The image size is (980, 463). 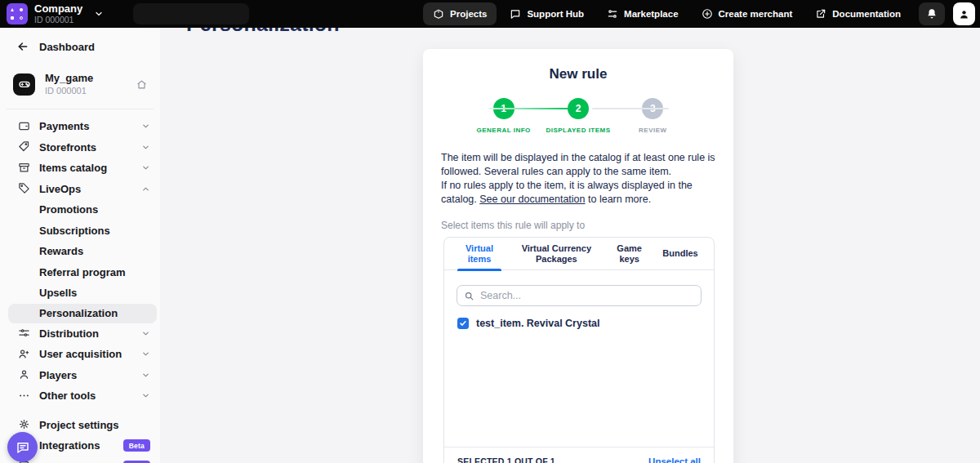 I want to click on items-selector: Virtual items Virtual Currency Packages …, so click(x=579, y=349).